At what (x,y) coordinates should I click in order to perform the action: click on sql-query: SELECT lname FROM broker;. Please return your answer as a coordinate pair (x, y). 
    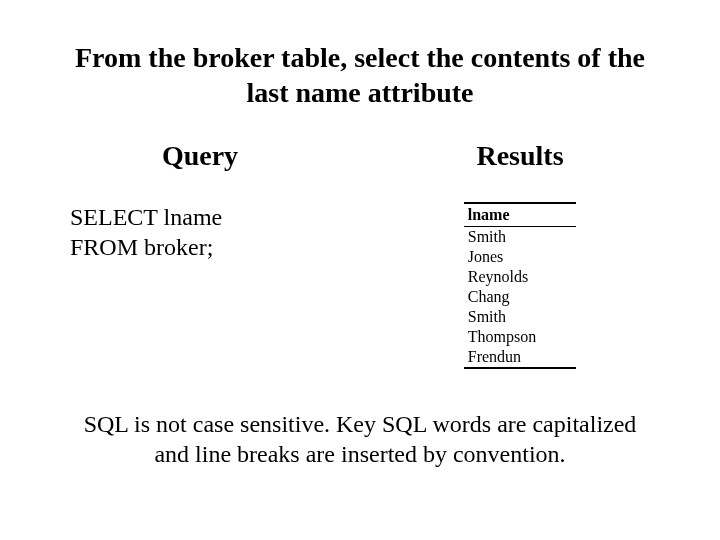
    Looking at the image, I should click on (205, 232).